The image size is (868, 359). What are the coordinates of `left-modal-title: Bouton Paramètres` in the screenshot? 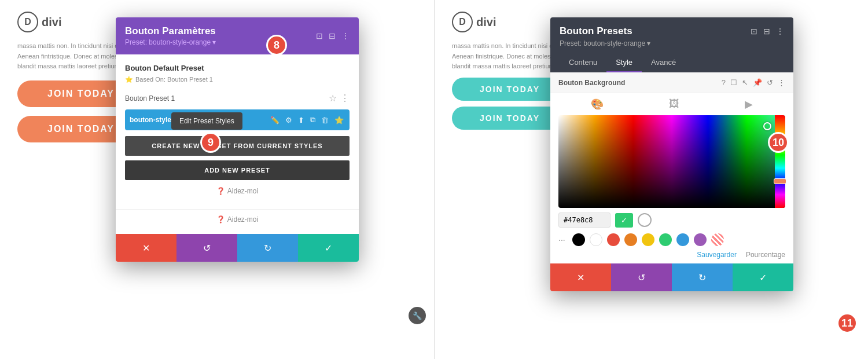 It's located at (170, 31).